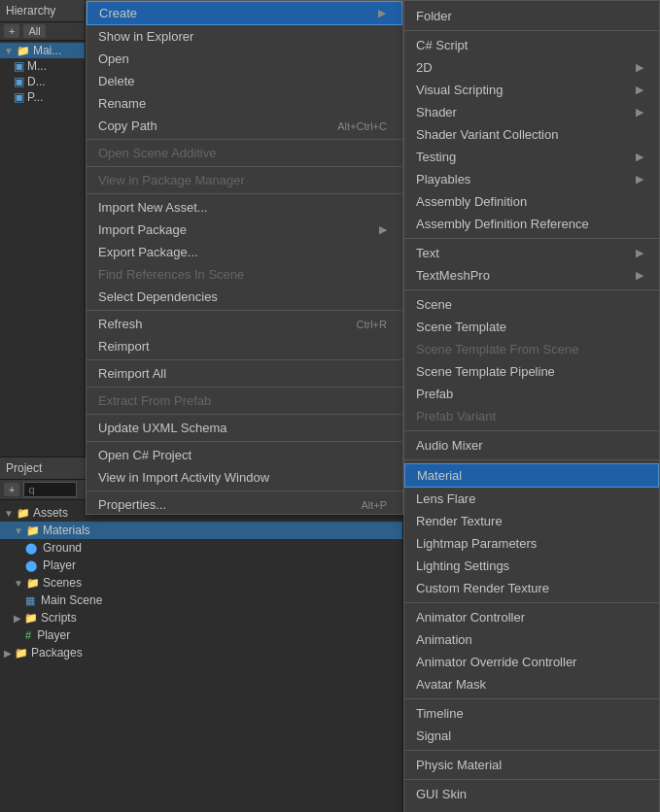  Describe the element at coordinates (142, 229) in the screenshot. I see `menu-label: Import Package` at that location.